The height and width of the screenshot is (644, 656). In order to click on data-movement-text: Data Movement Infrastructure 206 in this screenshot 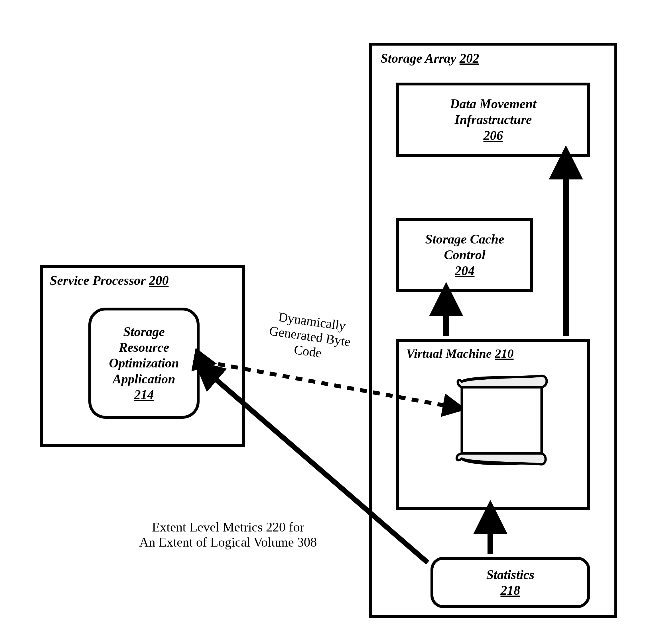, I will do `click(494, 120)`.